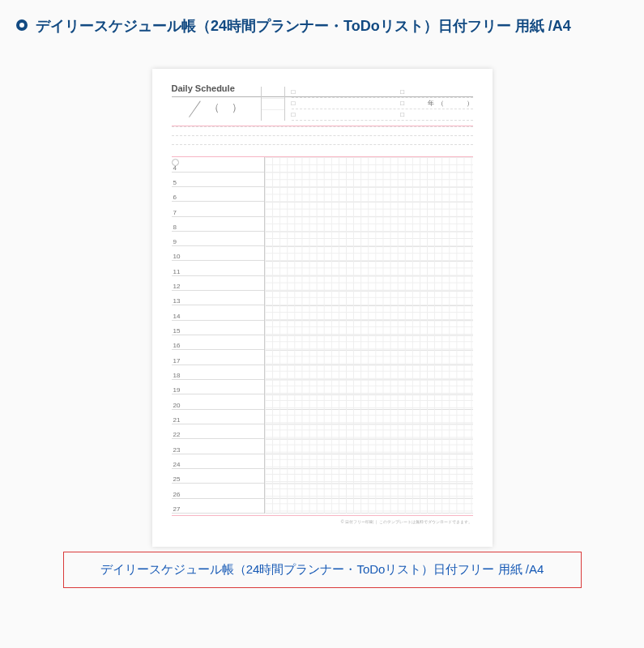 This screenshot has width=644, height=648. What do you see at coordinates (218, 506) in the screenshot?
I see `hour-row: 27` at bounding box center [218, 506].